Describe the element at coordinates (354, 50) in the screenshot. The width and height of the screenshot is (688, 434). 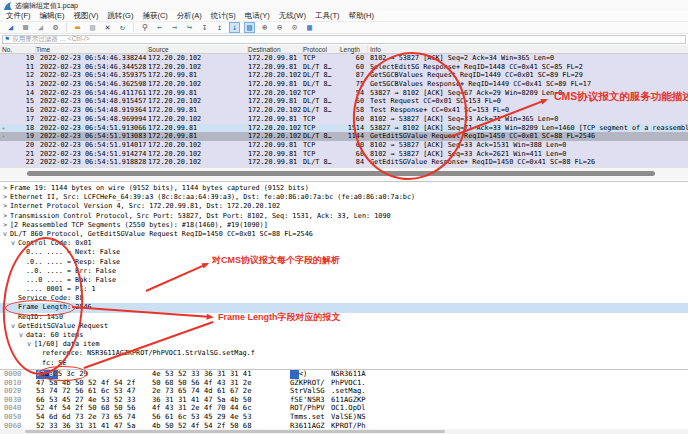
I see `col-length: Length` at that location.